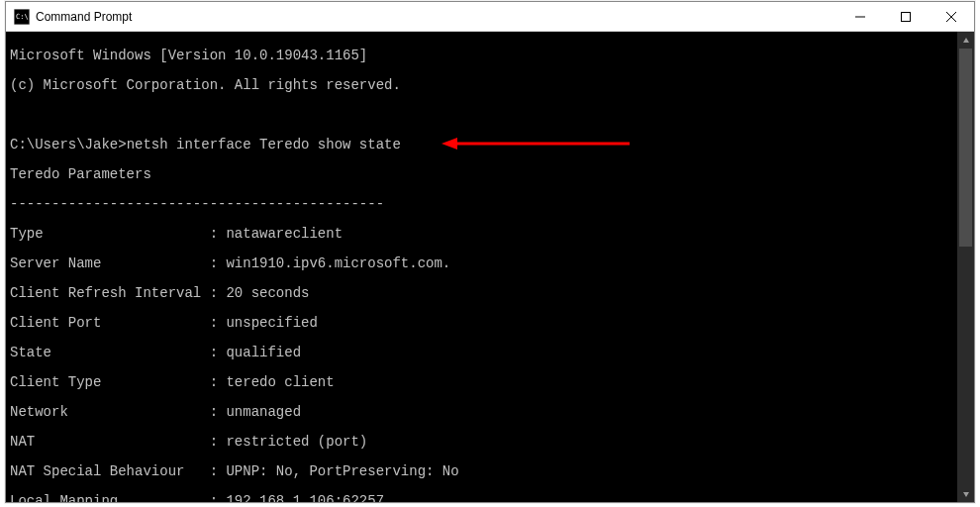 The width and height of the screenshot is (980, 507). Describe the element at coordinates (118, 497) in the screenshot. I see `row-localmap-label: Local Mapping :` at that location.